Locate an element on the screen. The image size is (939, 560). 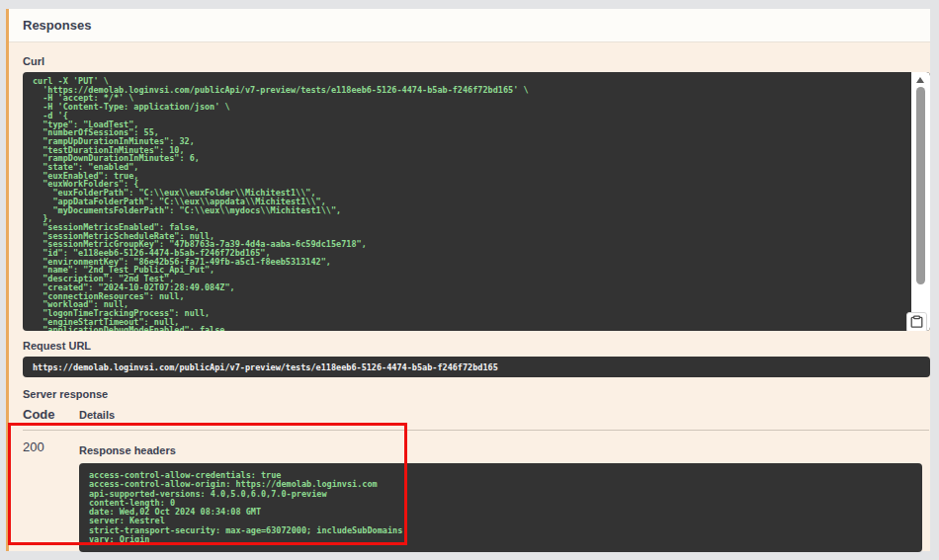
response-headers-label: Response headers is located at coordinates (504, 450).